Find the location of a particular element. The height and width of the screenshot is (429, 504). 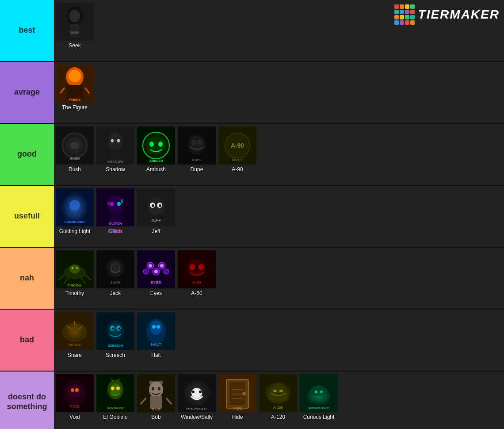

logo-grid is located at coordinates (405, 15).